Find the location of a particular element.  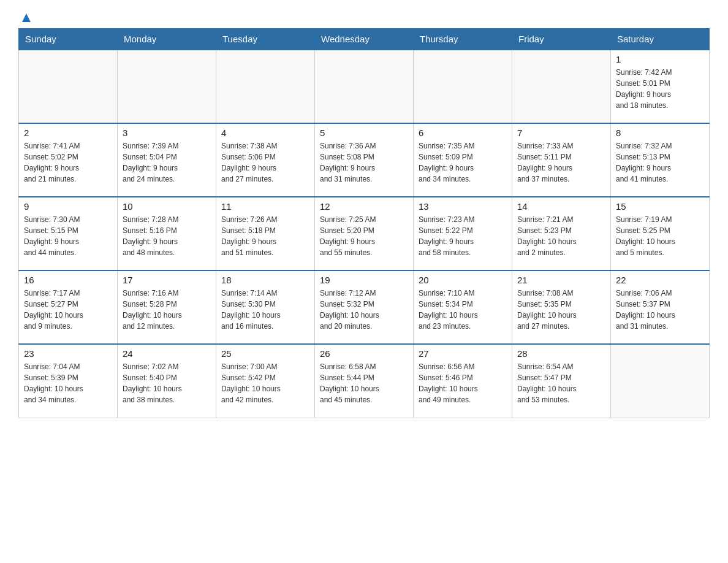

calendar-header-row: SundayMondayTuesdayWednesdayThursdayFrid… is located at coordinates (364, 39).